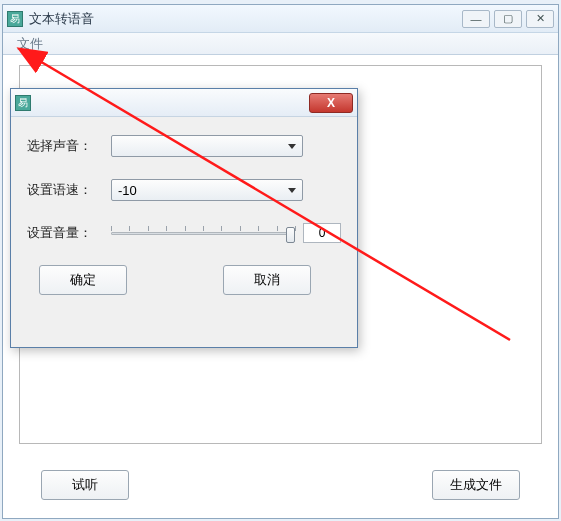  What do you see at coordinates (184, 233) in the screenshot?
I see `volume-row: 设置音量： 0` at bounding box center [184, 233].